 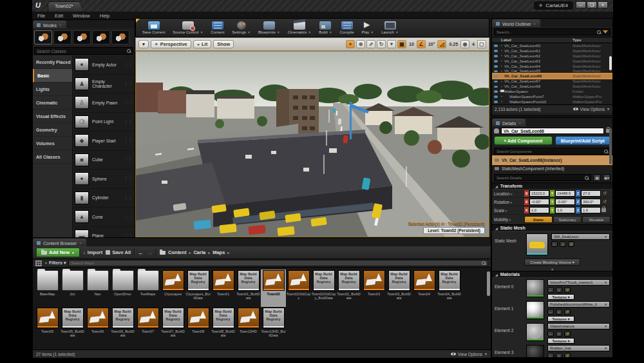 What do you see at coordinates (553, 97) in the screenshot?
I see `outliner-row: ⬩ WalkerSpawnPoint7 WalkerSpawnPoi` at bounding box center [553, 97].